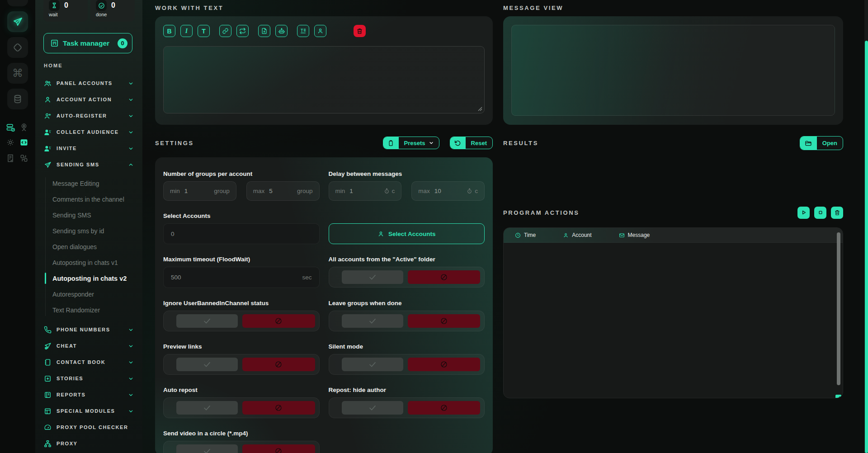 This screenshot has height=453, width=868. What do you see at coordinates (360, 31) in the screenshot?
I see `clear-text-button` at bounding box center [360, 31].